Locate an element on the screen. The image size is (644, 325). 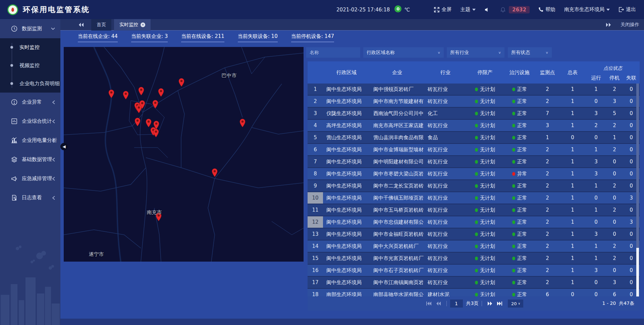
help-button: 帮助 is located at coordinates (547, 9).